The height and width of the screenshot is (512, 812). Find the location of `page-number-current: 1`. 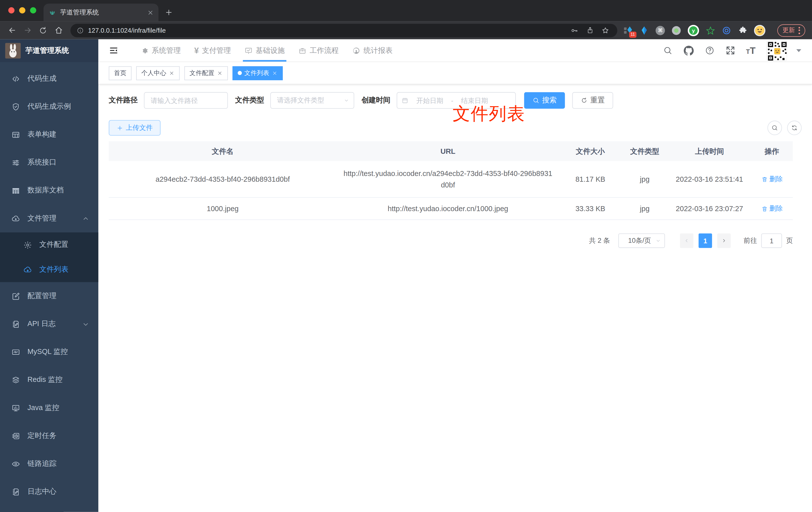

page-number-current: 1 is located at coordinates (705, 241).